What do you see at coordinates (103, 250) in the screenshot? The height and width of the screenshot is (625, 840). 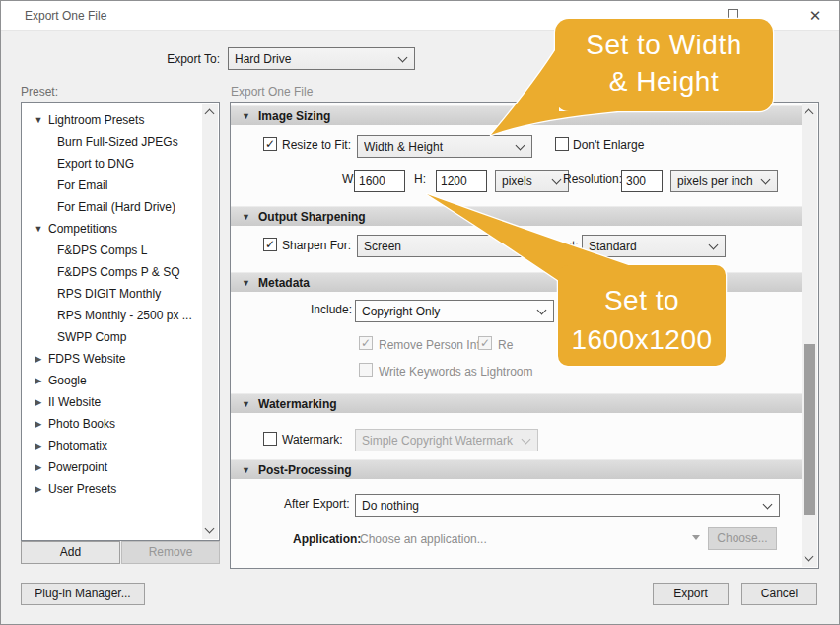 I see `preset-item-label: F&DPS Comps L` at bounding box center [103, 250].